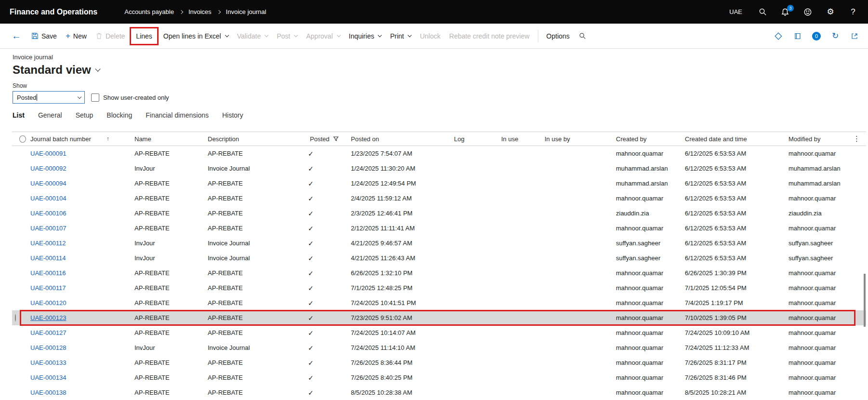 The height and width of the screenshot is (400, 868). What do you see at coordinates (48, 378) in the screenshot?
I see `journal-batch-number-link: UAE-000134` at bounding box center [48, 378].